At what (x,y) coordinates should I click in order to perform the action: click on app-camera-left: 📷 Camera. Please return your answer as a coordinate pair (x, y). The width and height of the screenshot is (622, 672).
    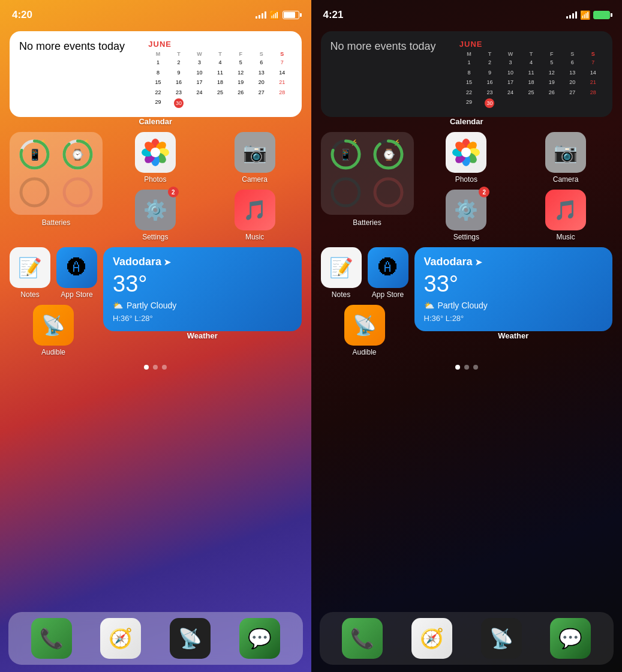
    Looking at the image, I should click on (255, 158).